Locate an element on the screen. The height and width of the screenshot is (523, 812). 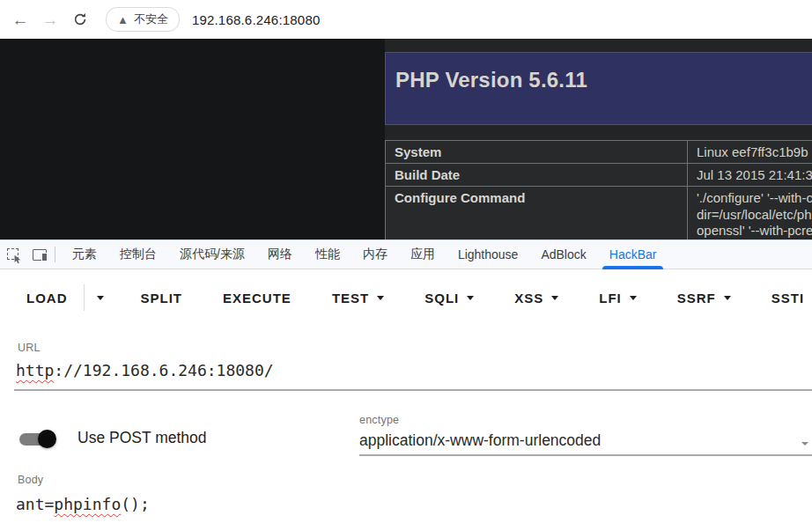
tab-lighthouse: Lighthouse is located at coordinates (488, 254).